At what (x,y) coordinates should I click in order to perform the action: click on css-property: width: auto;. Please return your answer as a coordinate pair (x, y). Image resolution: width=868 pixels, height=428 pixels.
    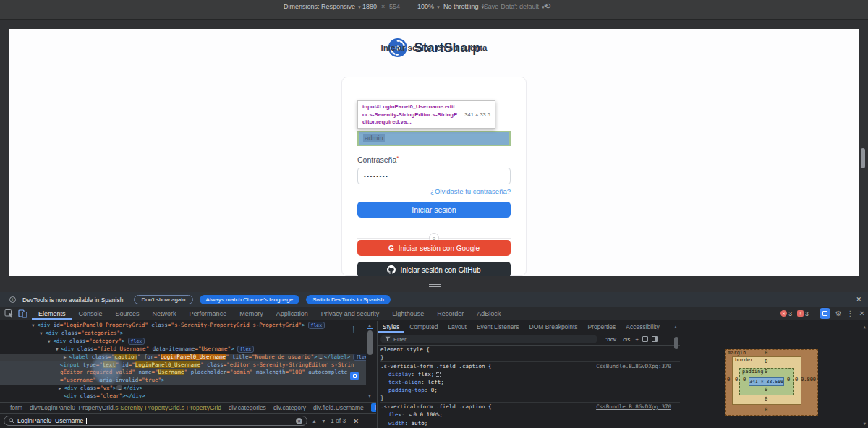
    Looking at the image, I should click on (526, 424).